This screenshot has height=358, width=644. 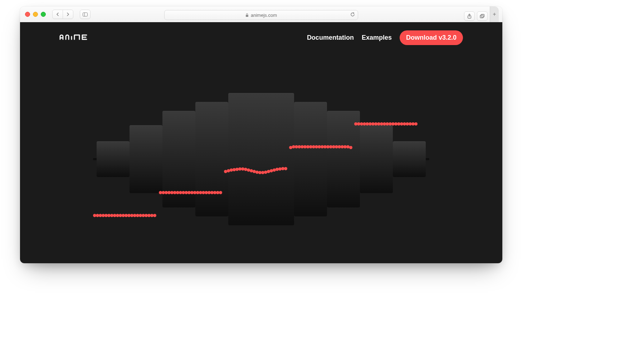 What do you see at coordinates (469, 16) in the screenshot?
I see `share-button` at bounding box center [469, 16].